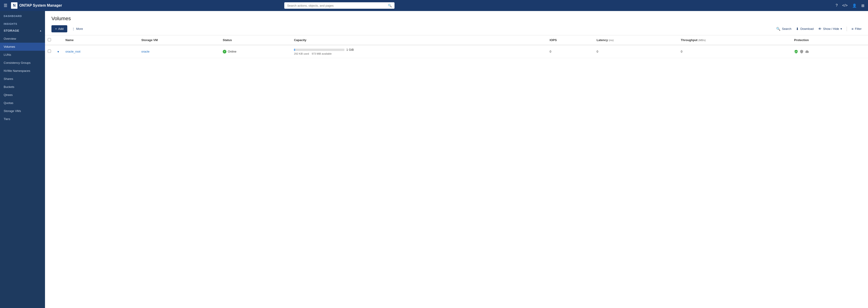 The image size is (868, 308). Describe the element at coordinates (419, 54) in the screenshot. I see `capacity-labels-row: 292 KiB used 973 MiB available` at that location.